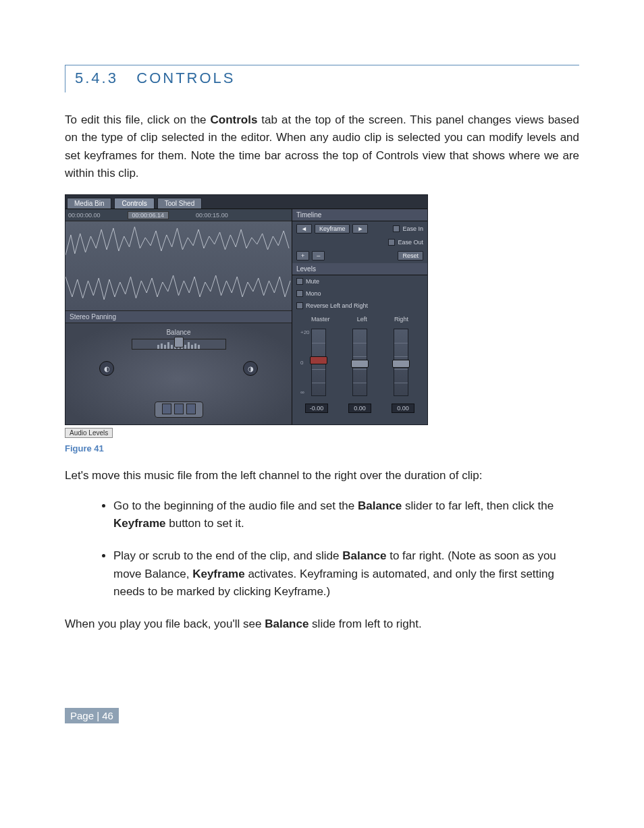 The width and height of the screenshot is (644, 828). I want to click on section-heading: 5.4.3 CONTROLS, so click(322, 78).